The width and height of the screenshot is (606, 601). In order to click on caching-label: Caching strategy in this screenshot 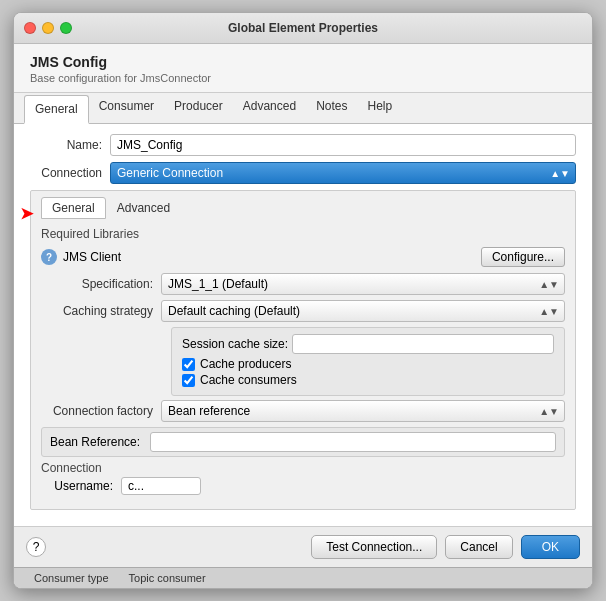, I will do `click(101, 311)`.